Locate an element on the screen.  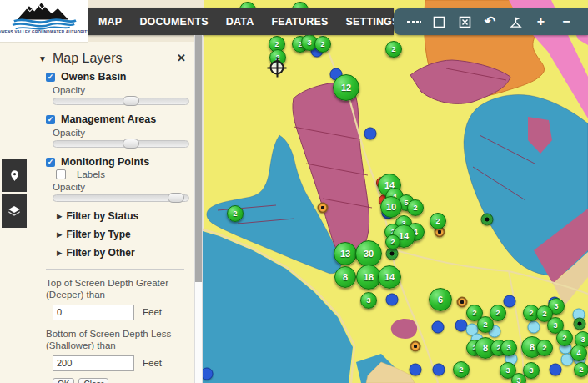
monitoring-points-opacity-slider is located at coordinates (121, 199).